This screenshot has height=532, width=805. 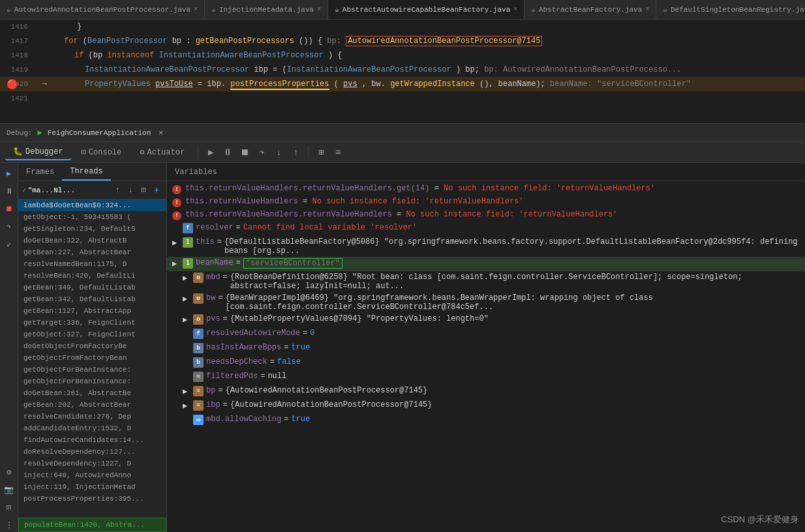 I want to click on frame-item-18: resolveCandidate:276, Dep, so click(x=93, y=417).